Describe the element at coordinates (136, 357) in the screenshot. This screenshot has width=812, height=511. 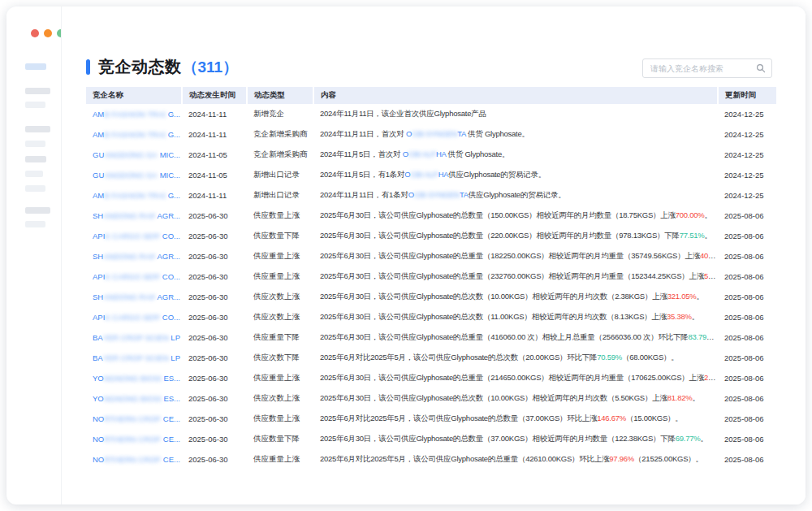
I see `name-blurred: YER CROP SCIENCE` at that location.